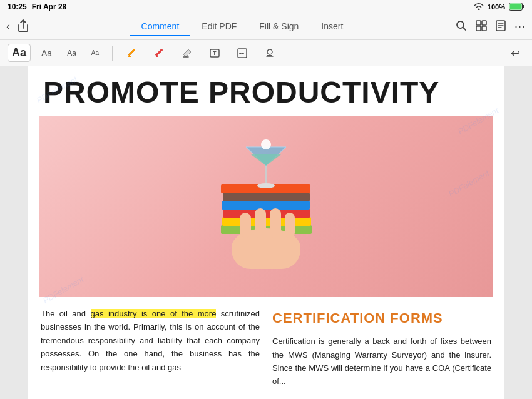 The width and height of the screenshot is (532, 399). I want to click on text-style-medium: Aa, so click(46, 53).